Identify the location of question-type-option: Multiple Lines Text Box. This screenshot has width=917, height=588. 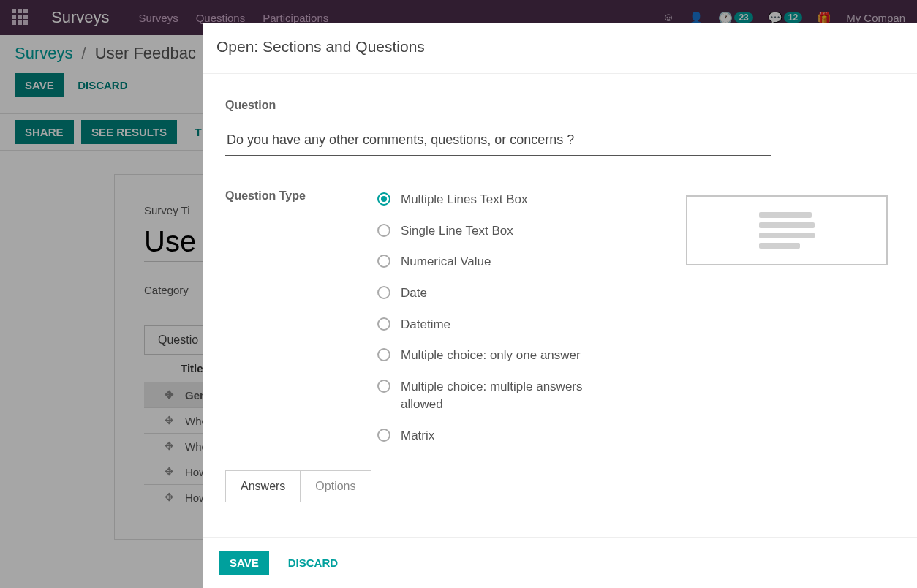
(498, 200).